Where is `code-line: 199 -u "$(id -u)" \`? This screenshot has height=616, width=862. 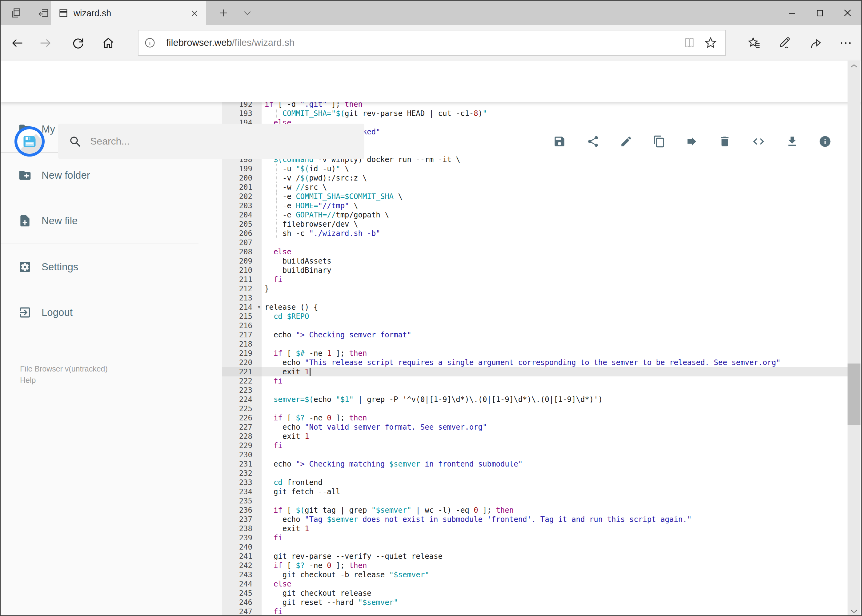
code-line: 199 -u "$(id -u)" \ is located at coordinates (535, 169).